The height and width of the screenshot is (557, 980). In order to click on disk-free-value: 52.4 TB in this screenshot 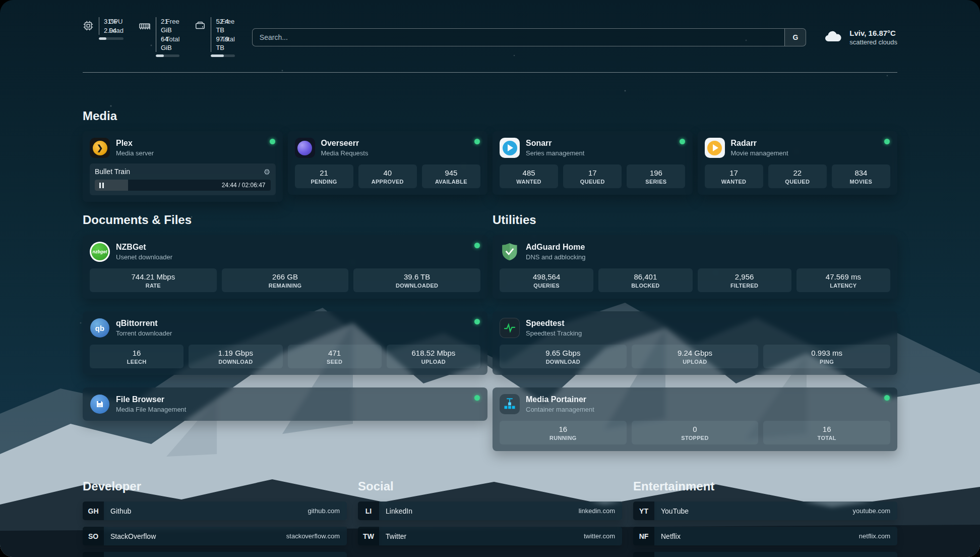, I will do `click(216, 26)`.